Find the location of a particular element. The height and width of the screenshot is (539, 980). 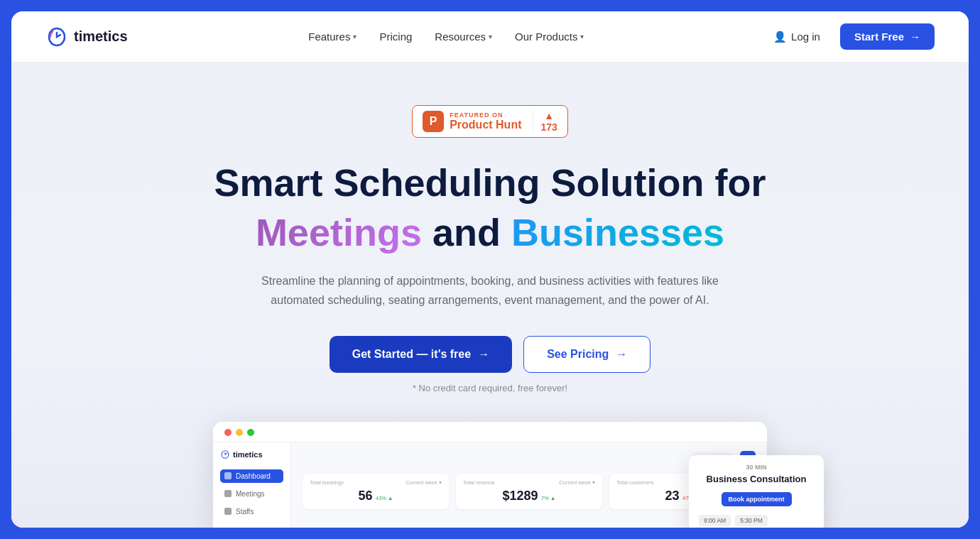

hero-meetings-word: Meetings is located at coordinates (339, 232).